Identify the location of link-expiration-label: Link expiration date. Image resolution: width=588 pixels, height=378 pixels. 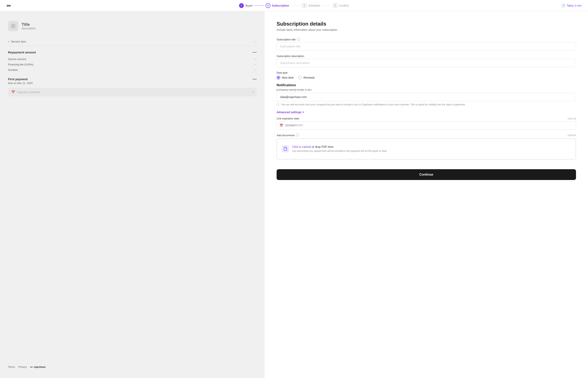
(288, 119).